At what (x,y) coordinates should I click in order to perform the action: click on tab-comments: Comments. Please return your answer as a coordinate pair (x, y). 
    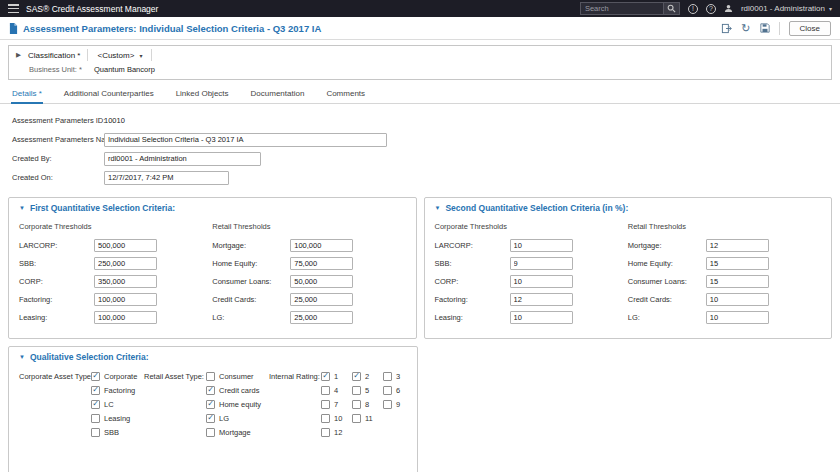
    Looking at the image, I should click on (346, 94).